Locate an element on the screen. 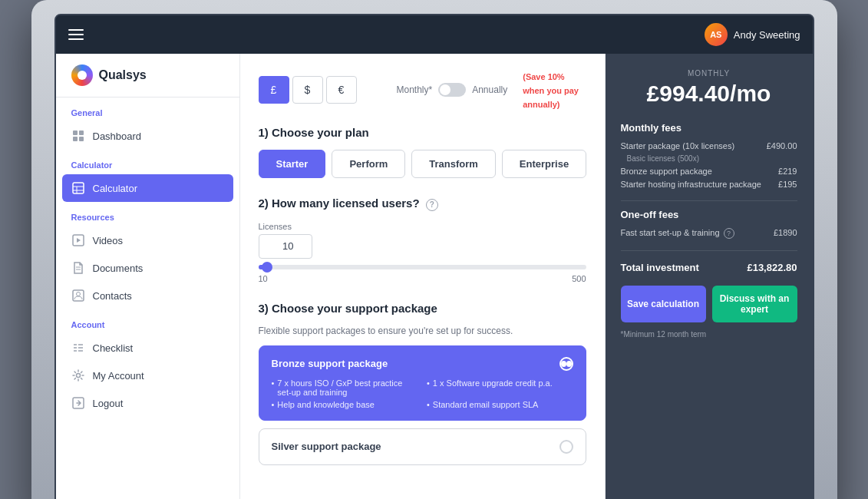  slider-track is located at coordinates (422, 267).